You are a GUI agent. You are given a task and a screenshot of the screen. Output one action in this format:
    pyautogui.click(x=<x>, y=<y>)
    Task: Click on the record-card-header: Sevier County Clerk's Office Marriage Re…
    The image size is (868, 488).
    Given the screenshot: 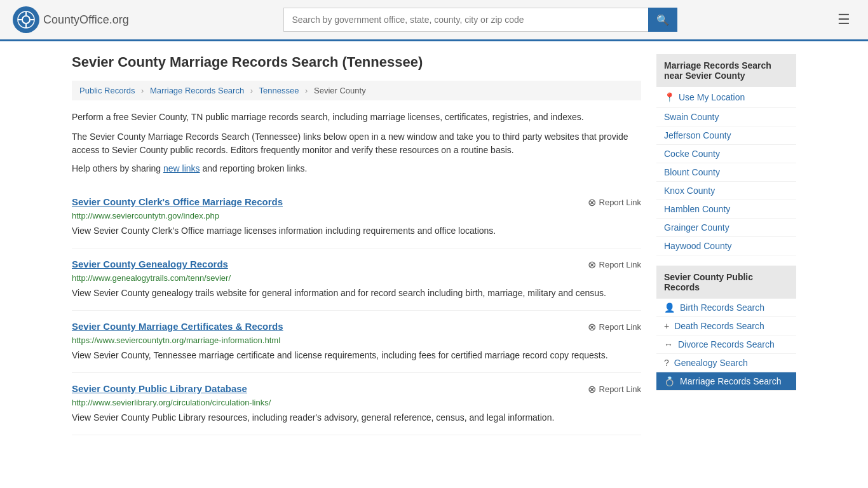 What is the action you would take?
    pyautogui.click(x=356, y=202)
    